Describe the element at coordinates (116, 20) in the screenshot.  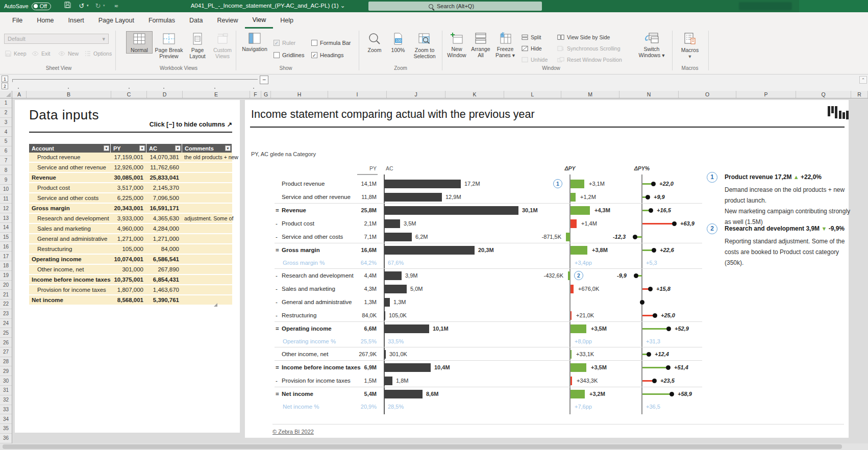
I see `tab-page-layout: Page Layout` at that location.